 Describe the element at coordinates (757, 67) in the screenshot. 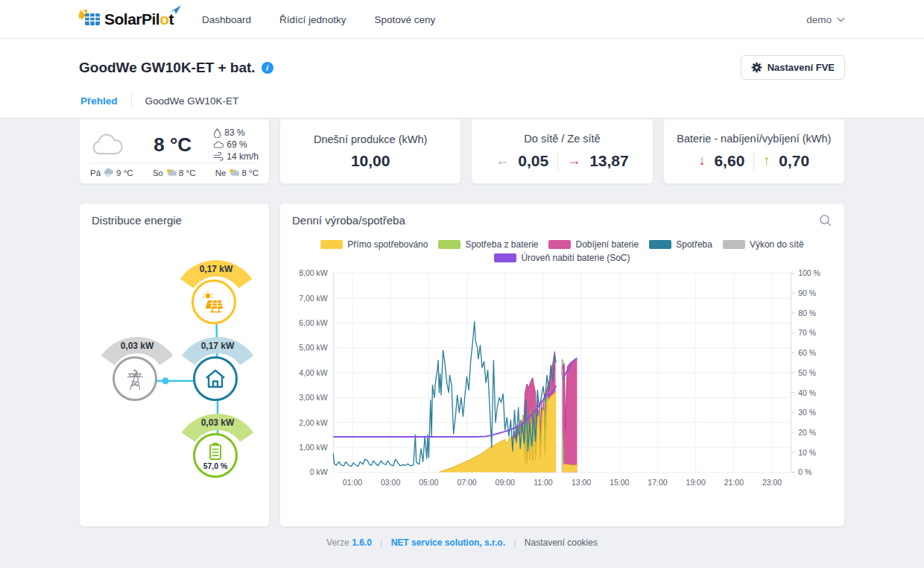

I see `gear-icon` at that location.